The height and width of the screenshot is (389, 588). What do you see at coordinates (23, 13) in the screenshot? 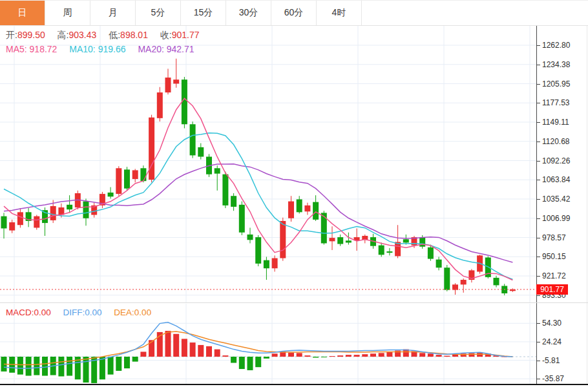
I see `tab-day: 日` at bounding box center [23, 13].